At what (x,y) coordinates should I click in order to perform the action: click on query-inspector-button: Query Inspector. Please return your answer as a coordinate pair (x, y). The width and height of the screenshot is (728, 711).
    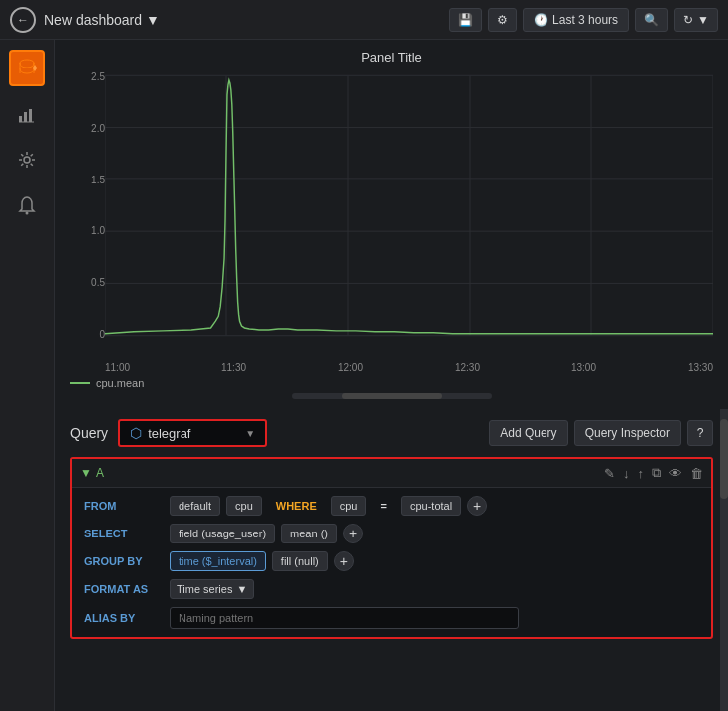
    Looking at the image, I should click on (628, 433).